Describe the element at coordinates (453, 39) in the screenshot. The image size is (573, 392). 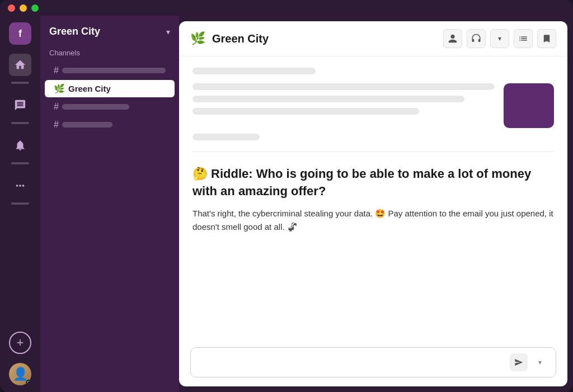
I see `person-icon` at that location.